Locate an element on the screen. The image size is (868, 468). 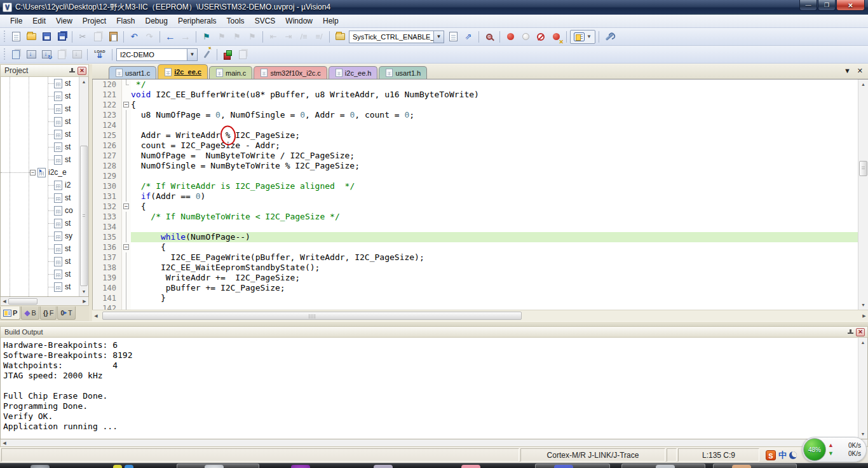
close-button: ✕ is located at coordinates (850, 5).